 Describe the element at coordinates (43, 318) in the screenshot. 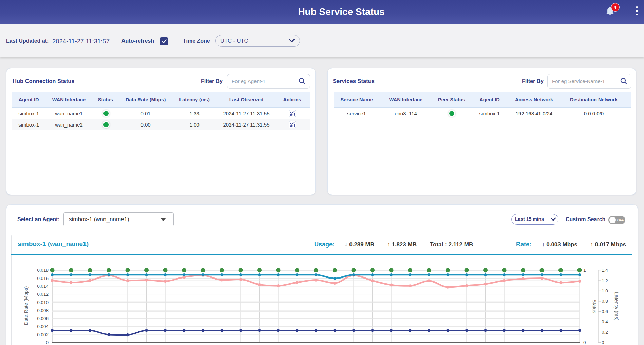

I see `svg-text: 0.006` at that location.